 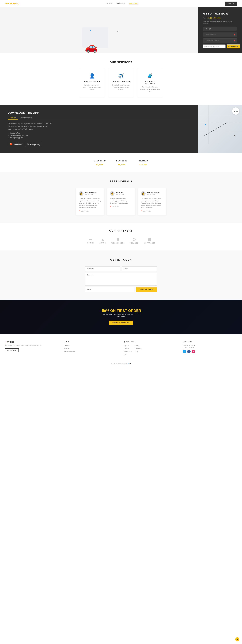 What do you see at coordinates (138, 346) in the screenshot?
I see `list-item: Pricing` at bounding box center [138, 346].